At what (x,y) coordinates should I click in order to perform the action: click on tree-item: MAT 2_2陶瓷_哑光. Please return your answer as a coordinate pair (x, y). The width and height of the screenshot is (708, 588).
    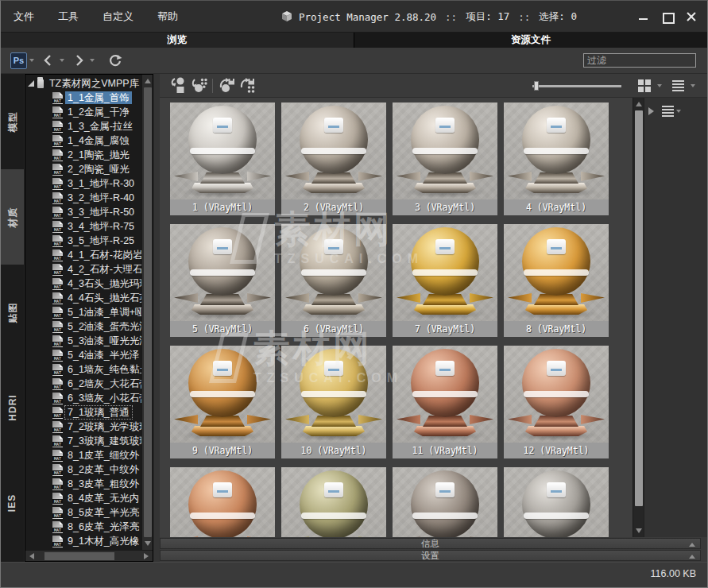
    Looking at the image, I should click on (83, 169).